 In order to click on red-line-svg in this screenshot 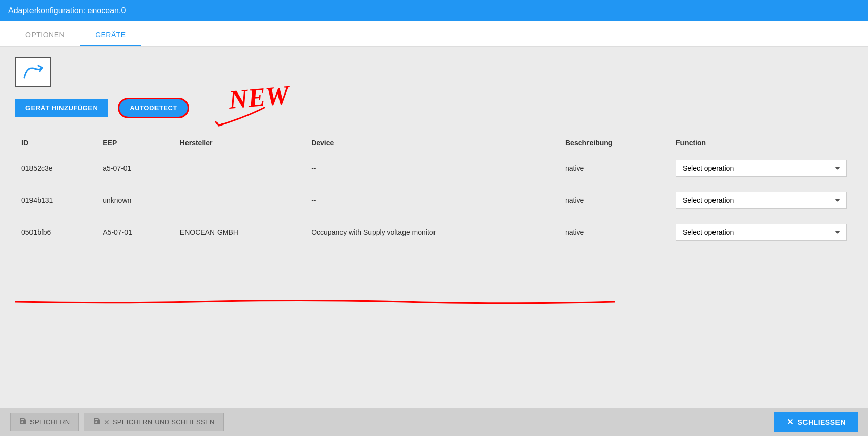, I will do `click(315, 302)`.